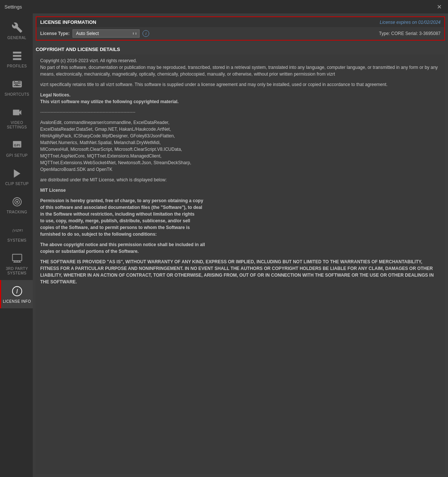  I want to click on svg-text: (vizrt), so click(17, 230).